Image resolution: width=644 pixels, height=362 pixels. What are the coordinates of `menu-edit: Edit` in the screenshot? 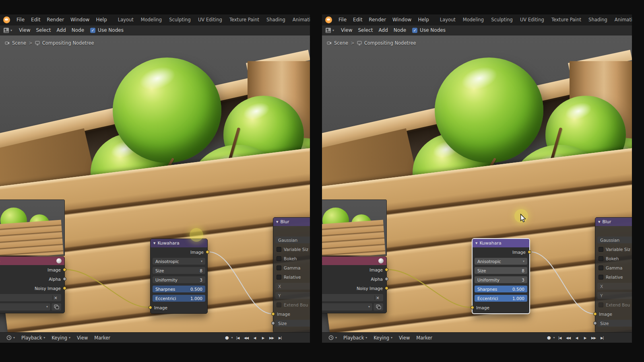 It's located at (357, 20).